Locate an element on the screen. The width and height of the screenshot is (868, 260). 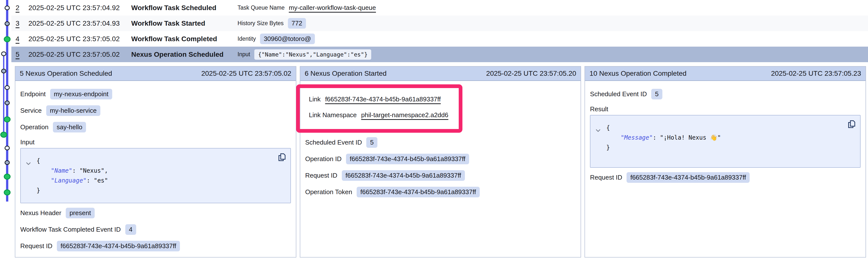
event-name: Workflow Task Completed is located at coordinates (184, 39).